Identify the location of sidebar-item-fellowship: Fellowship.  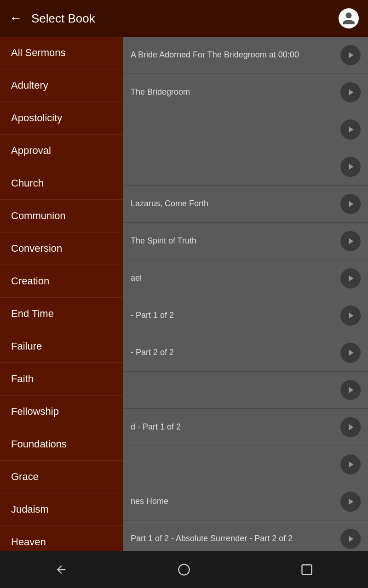
(62, 412).